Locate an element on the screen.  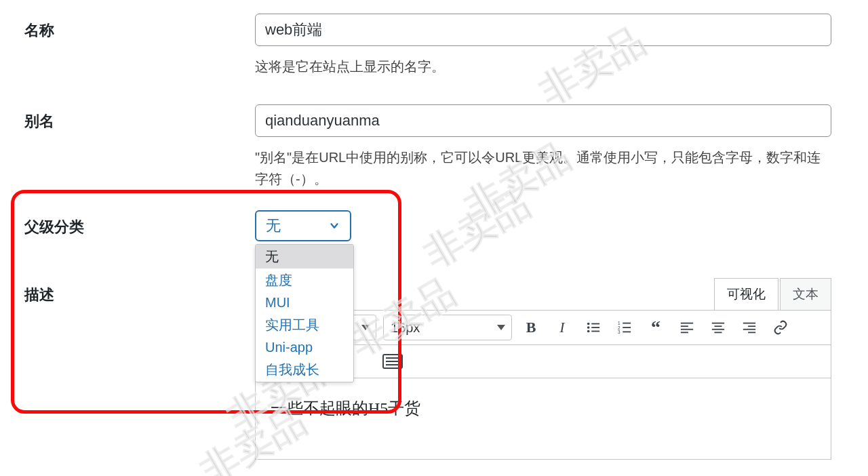
parent-row: 父级分类 无 无 盘度 MUI 实用工具 Uni-app 自我成长 is located at coordinates (434, 226).